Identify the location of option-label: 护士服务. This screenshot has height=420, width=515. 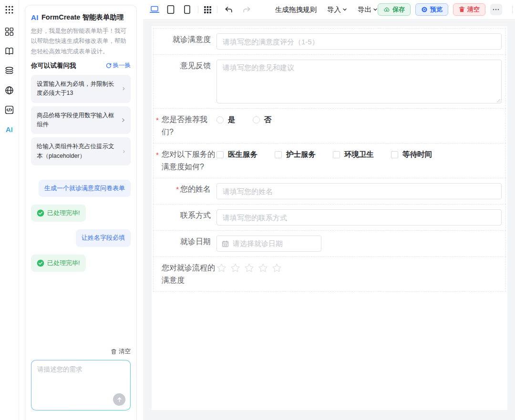
(301, 154).